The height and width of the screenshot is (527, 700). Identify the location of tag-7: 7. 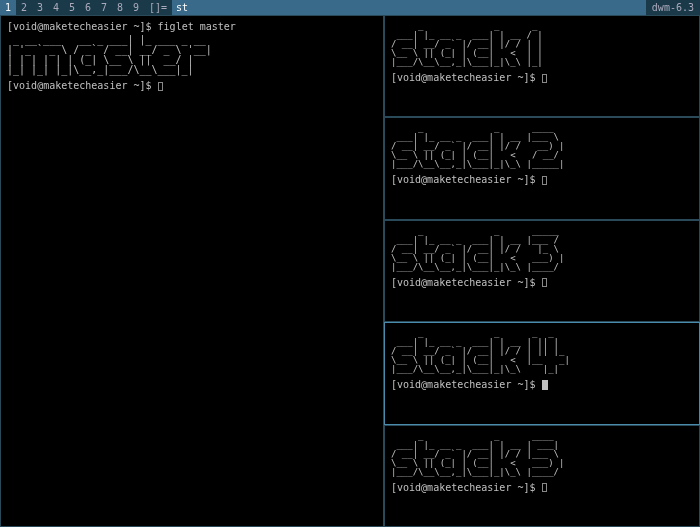
(104, 8).